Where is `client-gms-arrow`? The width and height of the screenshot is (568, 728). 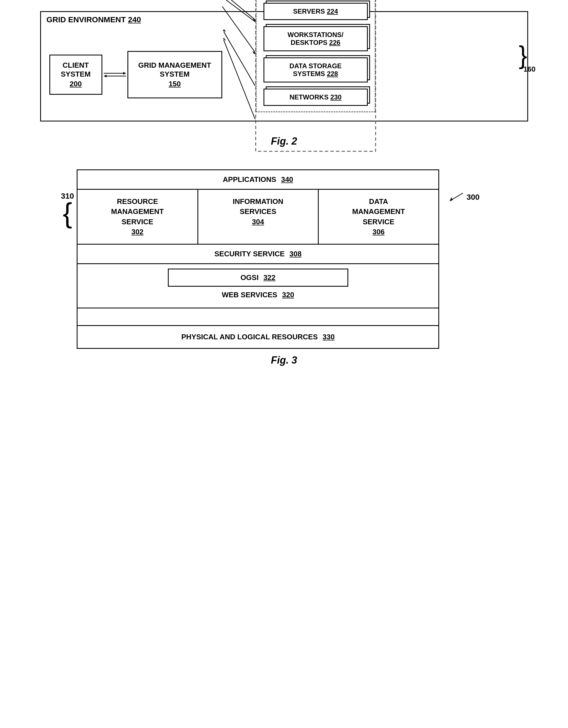 client-gms-arrow is located at coordinates (115, 75).